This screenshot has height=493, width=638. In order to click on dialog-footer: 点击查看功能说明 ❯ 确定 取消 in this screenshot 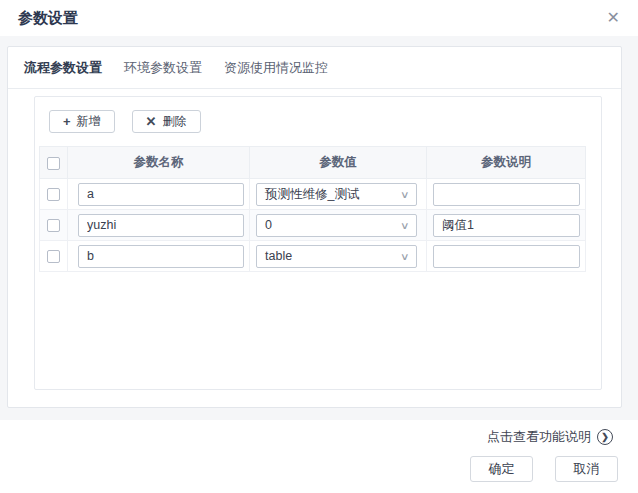, I will do `click(319, 456)`.